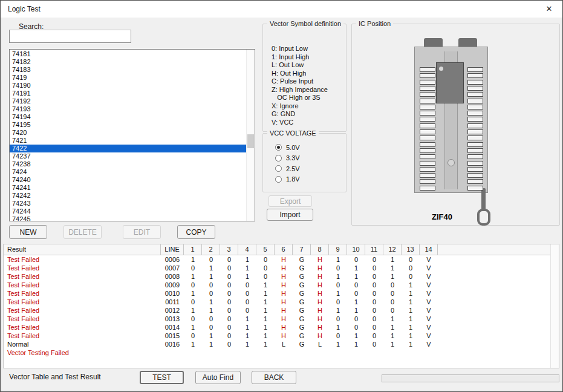 The image size is (563, 392). What do you see at coordinates (290, 215) in the screenshot?
I see `import-button: Import` at bounding box center [290, 215].